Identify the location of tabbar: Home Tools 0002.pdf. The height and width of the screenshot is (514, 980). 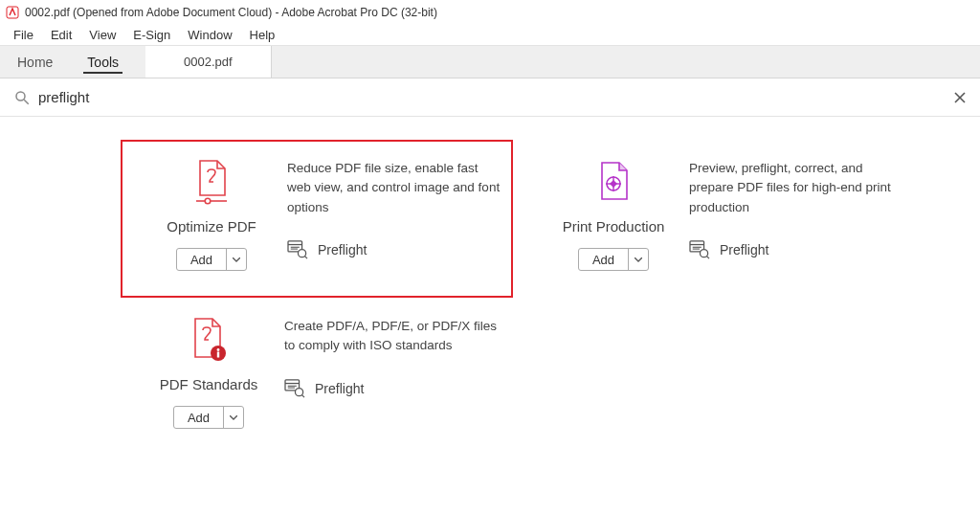
(490, 62).